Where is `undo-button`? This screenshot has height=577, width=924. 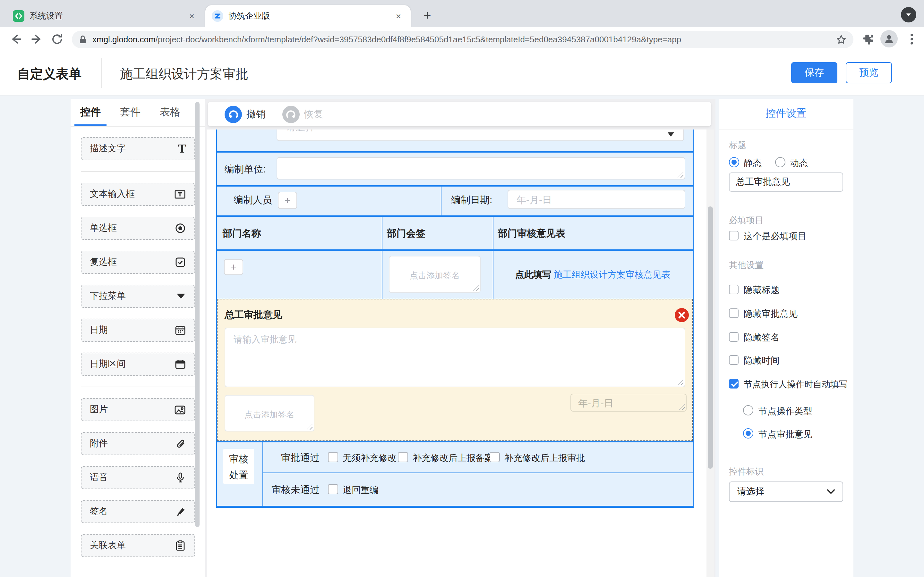 undo-button is located at coordinates (233, 114).